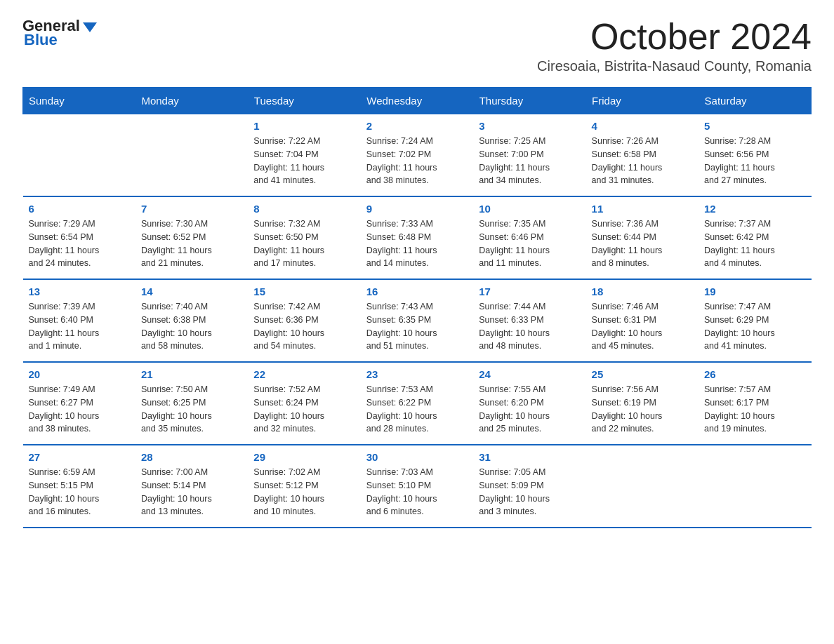 This screenshot has width=834, height=644. What do you see at coordinates (304, 457) in the screenshot?
I see `day-number: 29` at bounding box center [304, 457].